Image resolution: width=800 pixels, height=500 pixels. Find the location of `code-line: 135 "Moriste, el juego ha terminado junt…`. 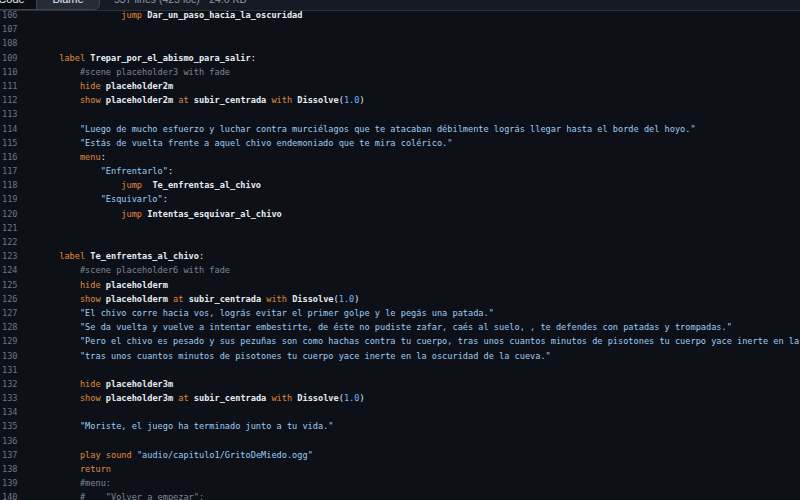

code-line: 135 "Moriste, el juego ha terminado junt… is located at coordinates (400, 426).